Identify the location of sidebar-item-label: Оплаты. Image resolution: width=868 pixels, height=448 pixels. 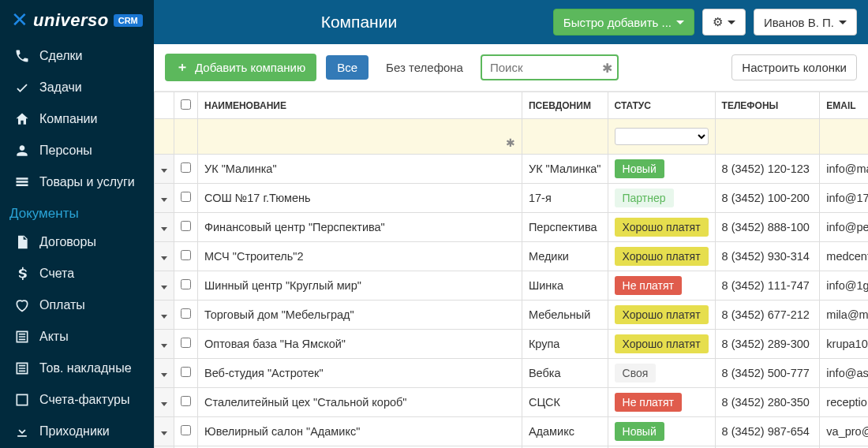
(62, 305).